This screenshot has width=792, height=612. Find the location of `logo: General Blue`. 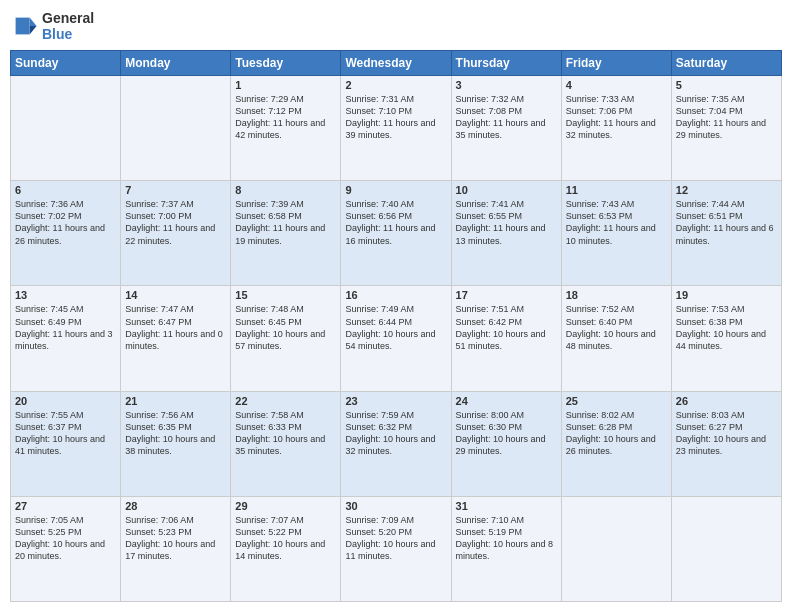

logo: General Blue is located at coordinates (52, 26).